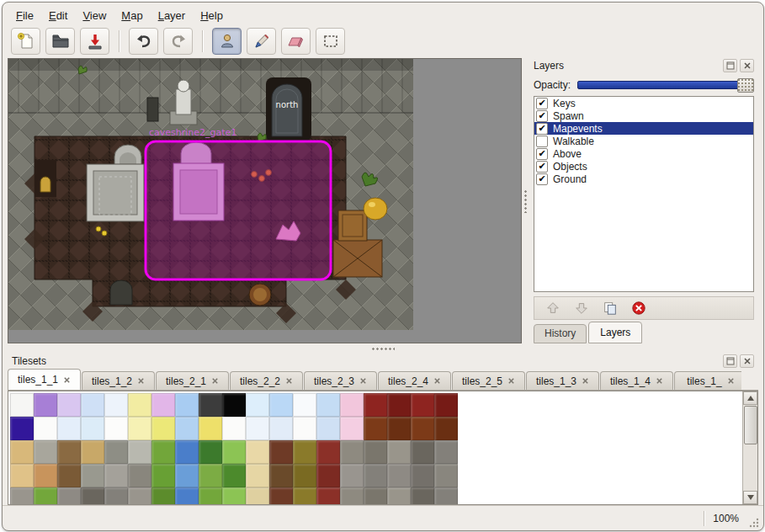  Describe the element at coordinates (644, 167) in the screenshot. I see `layer-row-objects: ✔Objects` at that location.